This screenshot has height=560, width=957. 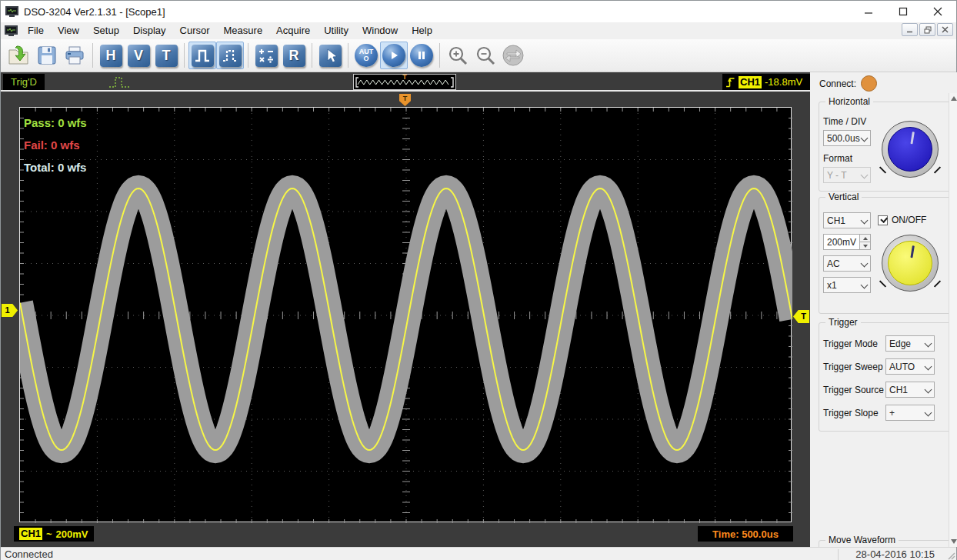 I want to click on transfer-button, so click(x=513, y=55).